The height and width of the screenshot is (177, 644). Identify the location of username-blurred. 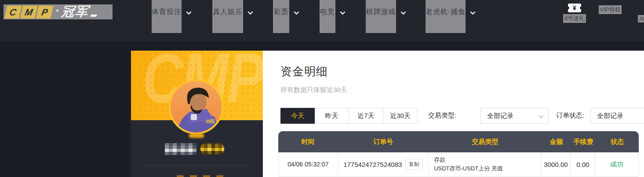
(181, 149).